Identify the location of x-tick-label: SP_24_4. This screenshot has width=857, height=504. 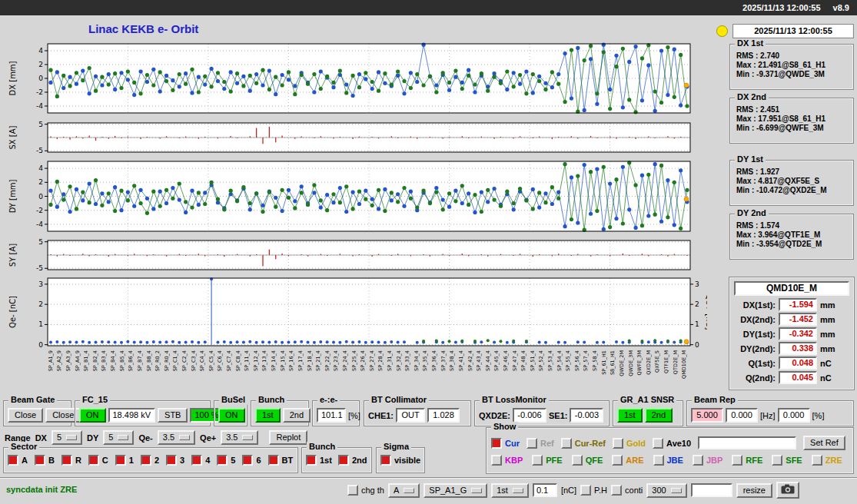
(345, 361).